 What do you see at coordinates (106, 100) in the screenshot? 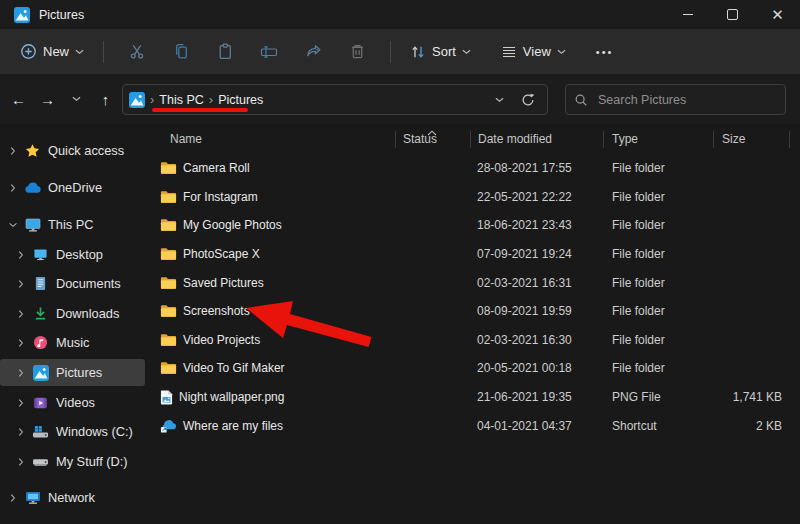
I see `up-icon: ↑` at bounding box center [106, 100].